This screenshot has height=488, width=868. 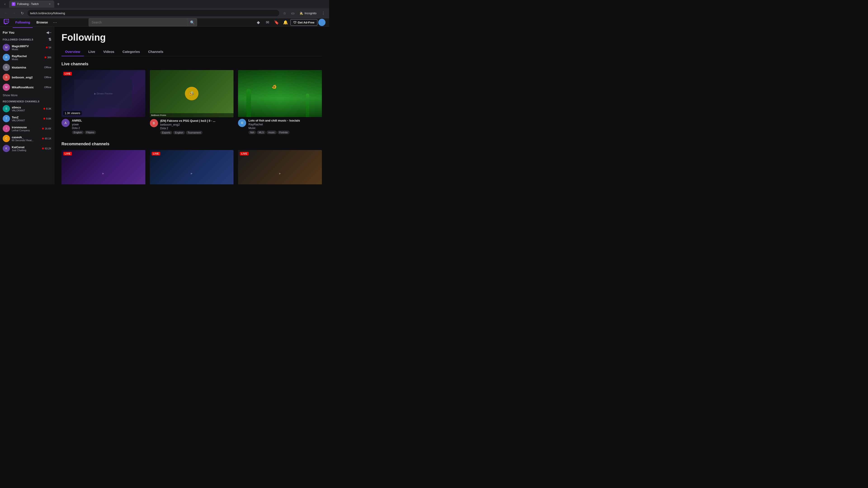 I want to click on sidebar-item-caseoh: C caseoh_ 60 Seconds! Reat... 60.1K, so click(x=27, y=138).